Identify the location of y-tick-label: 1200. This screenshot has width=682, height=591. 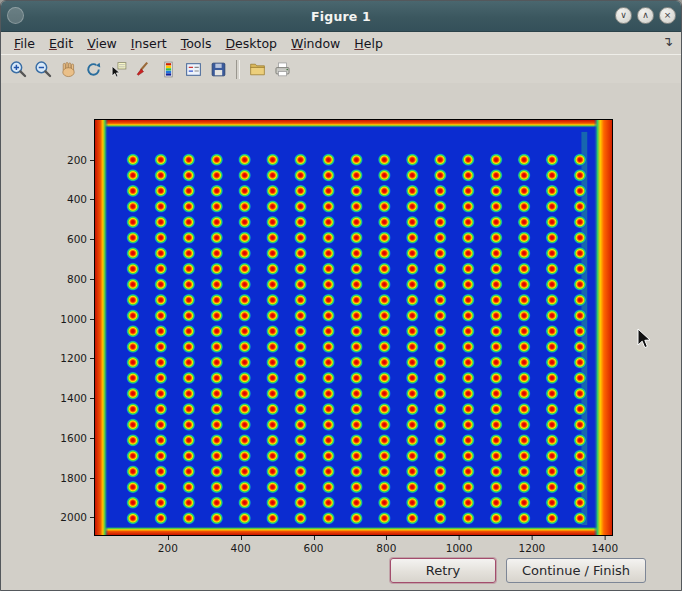
(74, 358).